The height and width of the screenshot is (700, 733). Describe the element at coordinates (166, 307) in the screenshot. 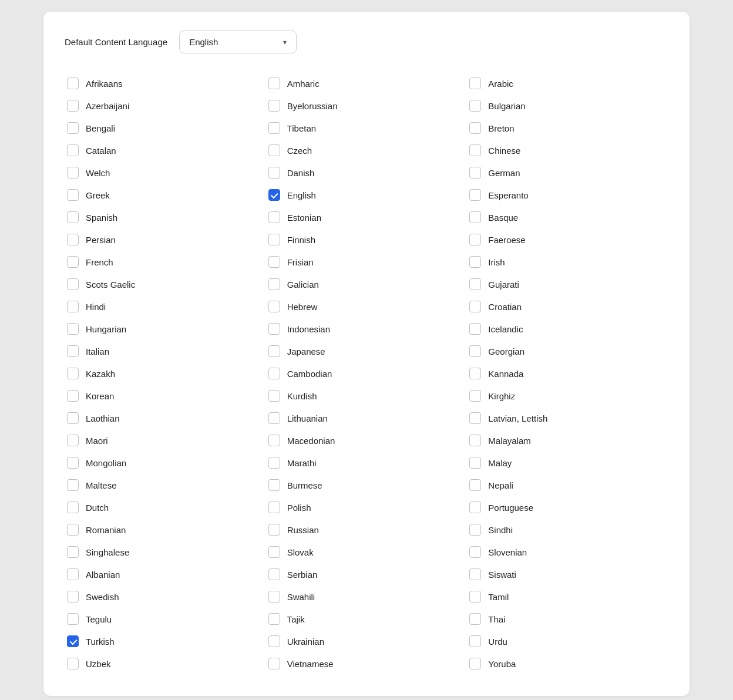

I see `lang-item: Hindi` at that location.